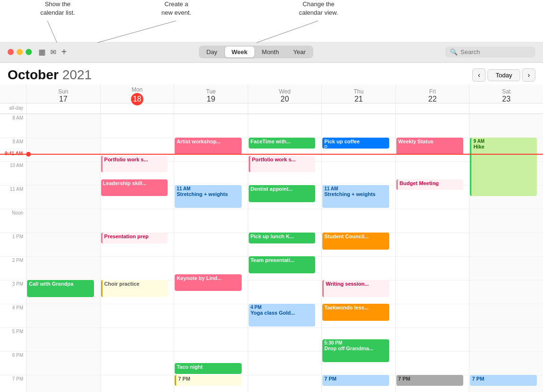 The image size is (543, 392). I want to click on event-e20: Call with Grandpa, so click(61, 289).